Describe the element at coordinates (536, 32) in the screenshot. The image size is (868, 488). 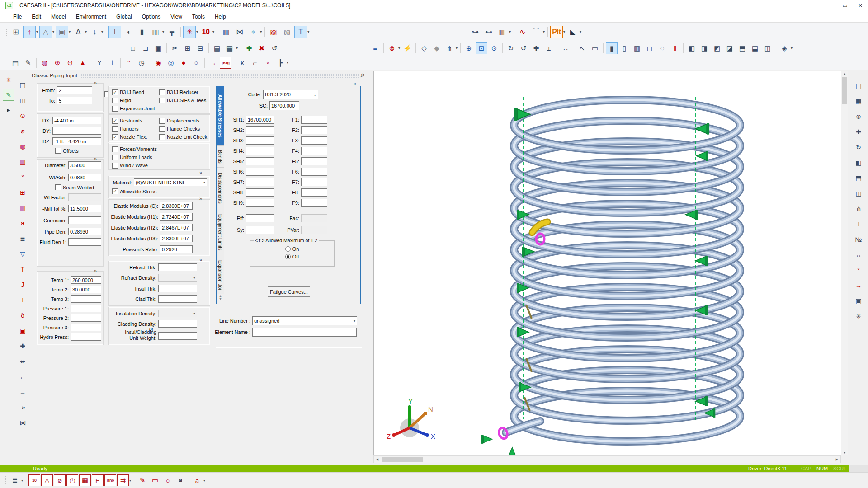
I see `loop-design-icon: ⌒` at that location.